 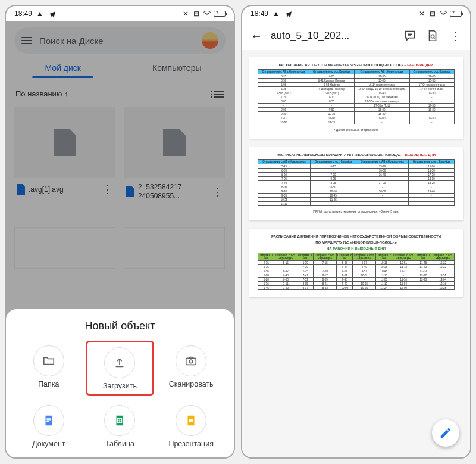 What do you see at coordinates (356, 272) in the screenshot?
I see `schedule-table-3: Отправл. с АВОтправл. с ост. «Крынiца»От…` at bounding box center [356, 272].